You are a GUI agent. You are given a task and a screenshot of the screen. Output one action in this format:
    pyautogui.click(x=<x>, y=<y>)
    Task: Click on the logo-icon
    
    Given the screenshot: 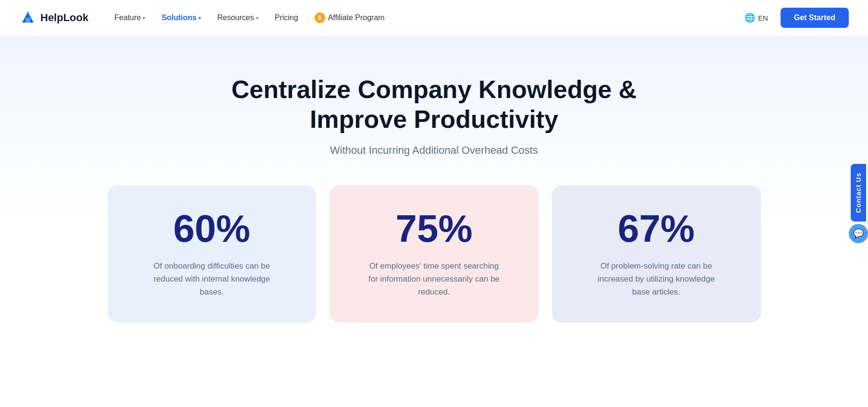 What is the action you would take?
    pyautogui.click(x=28, y=18)
    